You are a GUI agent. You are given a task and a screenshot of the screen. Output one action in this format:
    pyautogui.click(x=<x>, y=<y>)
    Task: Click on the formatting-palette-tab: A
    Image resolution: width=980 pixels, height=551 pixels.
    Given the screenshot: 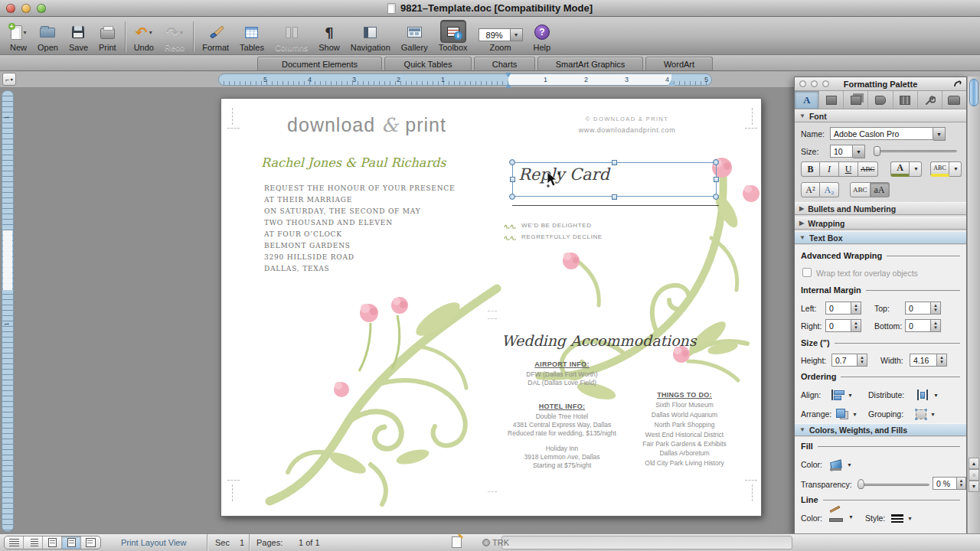 What is the action you would take?
    pyautogui.click(x=807, y=99)
    